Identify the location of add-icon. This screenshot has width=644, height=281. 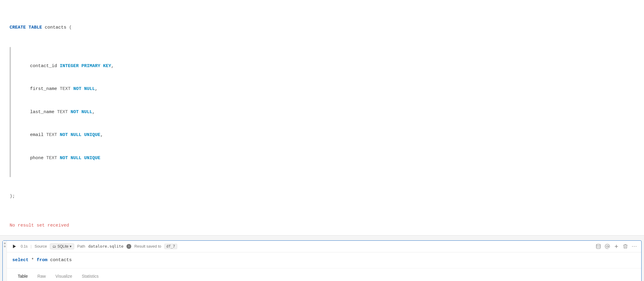
(616, 246).